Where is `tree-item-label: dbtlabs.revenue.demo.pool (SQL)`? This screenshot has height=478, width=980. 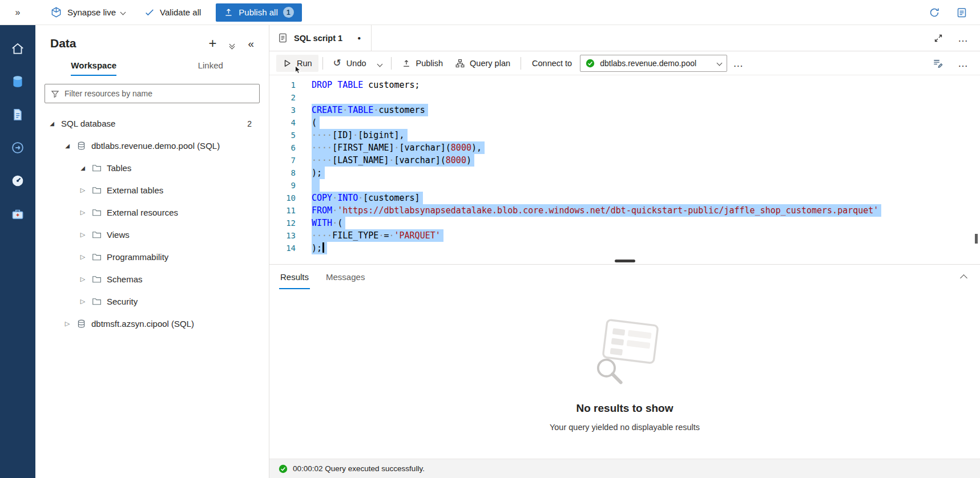 tree-item-label: dbtlabs.revenue.demo.pool (SQL) is located at coordinates (155, 146).